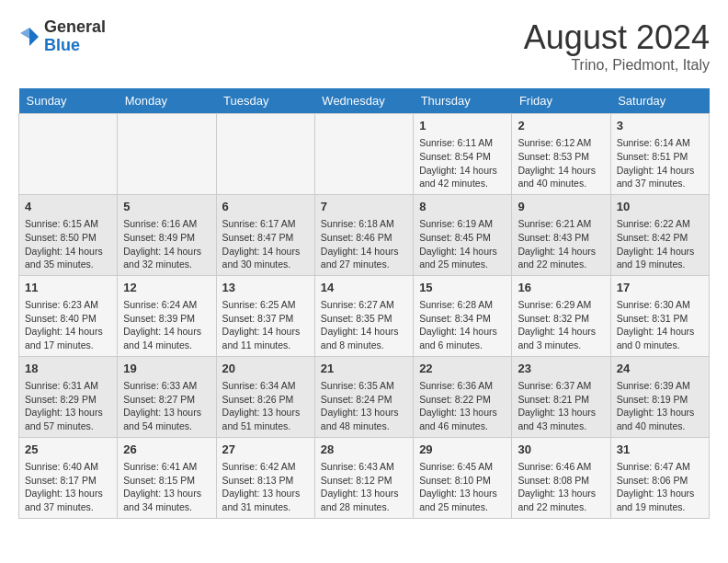  What do you see at coordinates (364, 101) in the screenshot?
I see `calendar-header: SundayMondayTuesdayWednesdayThursdayFrid…` at bounding box center [364, 101].